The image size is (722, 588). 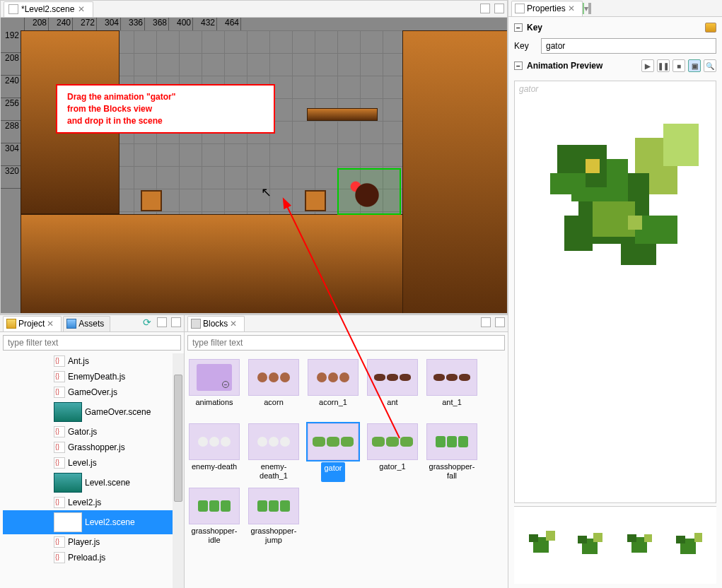 What do you see at coordinates (11, 172) in the screenshot?
I see `ruler-vertical: 192208240256288304320` at bounding box center [11, 172].